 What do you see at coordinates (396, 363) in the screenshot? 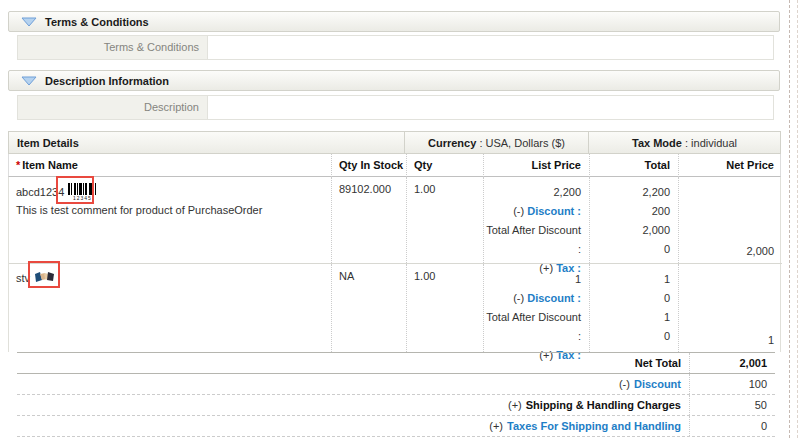
I see `net-total-row: Net Total 2,001` at bounding box center [396, 363].